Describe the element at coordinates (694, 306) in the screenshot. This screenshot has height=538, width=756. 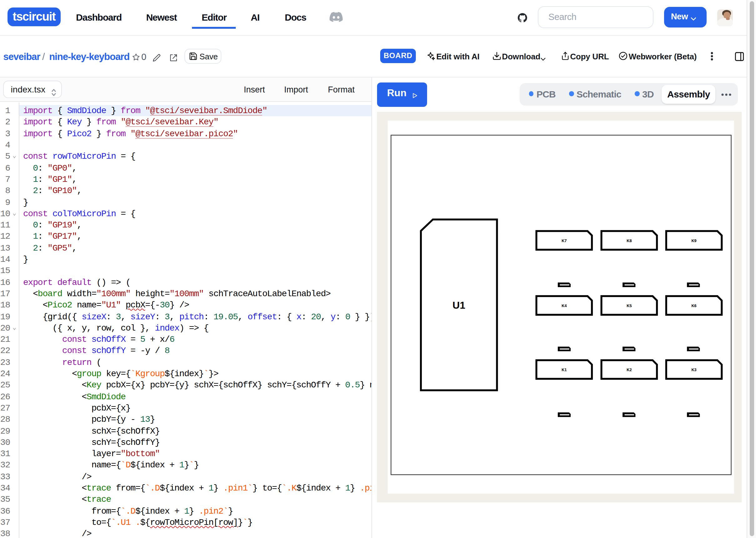
I see `svg-text: K6` at that location.